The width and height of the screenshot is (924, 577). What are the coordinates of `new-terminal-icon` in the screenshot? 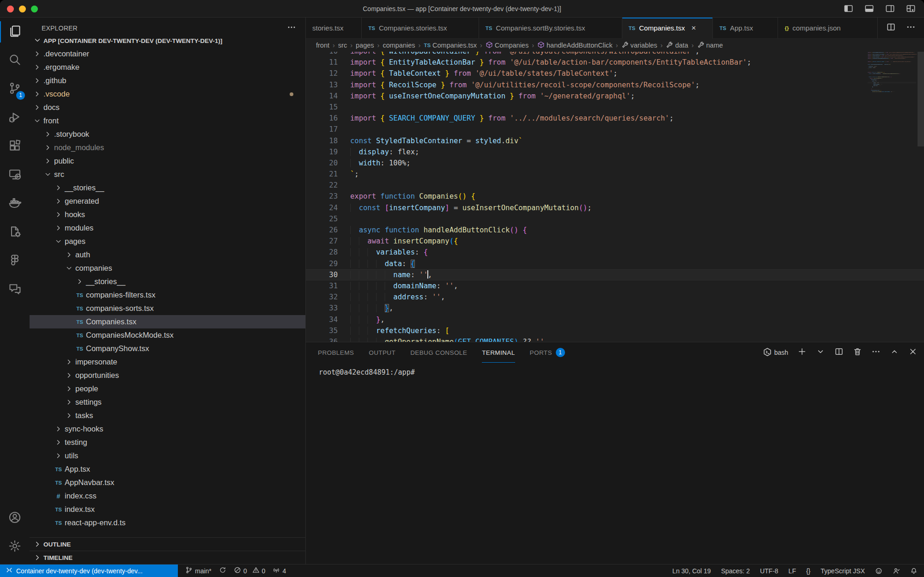 It's located at (802, 352).